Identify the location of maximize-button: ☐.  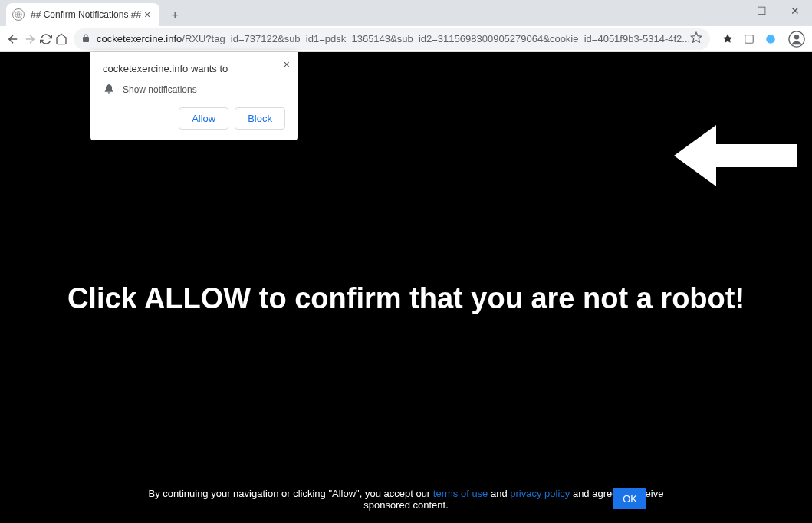
(761, 11).